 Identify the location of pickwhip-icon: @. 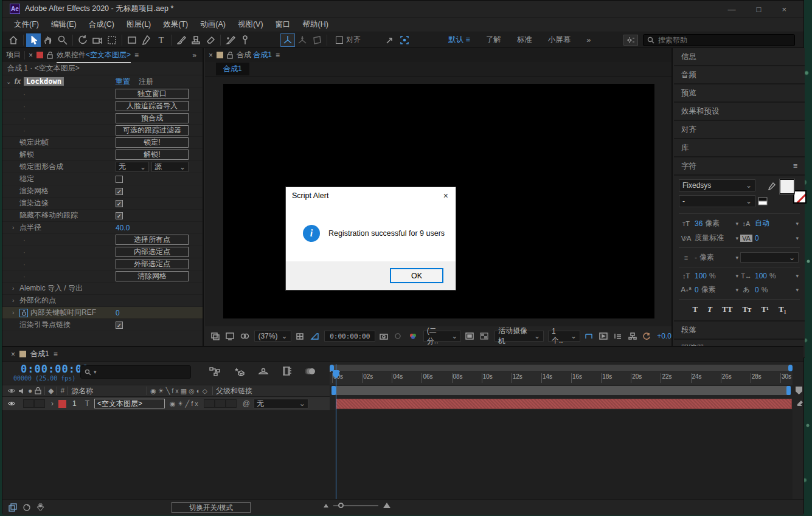
(246, 404).